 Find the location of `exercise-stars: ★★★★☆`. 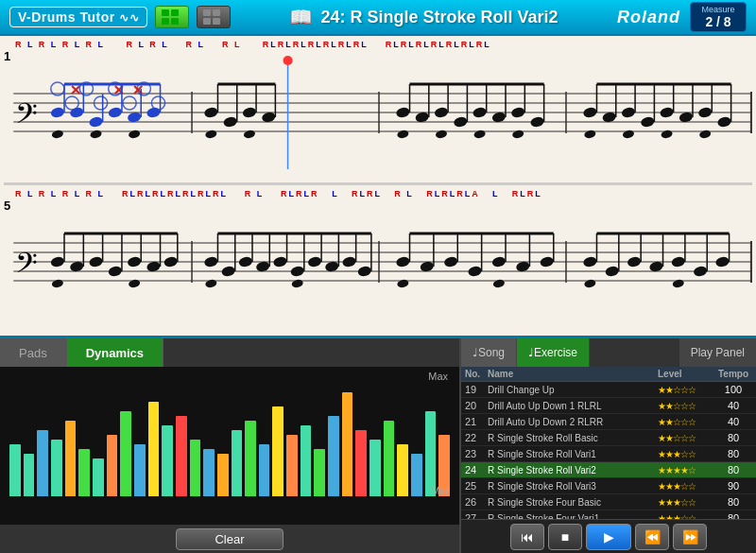

exercise-stars: ★★★★☆ is located at coordinates (686, 471).